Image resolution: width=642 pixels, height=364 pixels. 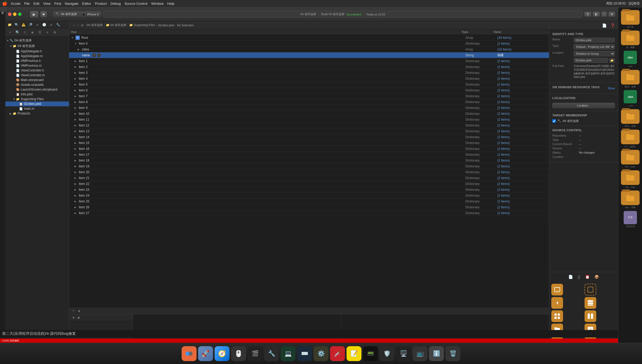 What do you see at coordinates (44, 25) in the screenshot?
I see `nav-tab-history: 🕐` at bounding box center [44, 25].